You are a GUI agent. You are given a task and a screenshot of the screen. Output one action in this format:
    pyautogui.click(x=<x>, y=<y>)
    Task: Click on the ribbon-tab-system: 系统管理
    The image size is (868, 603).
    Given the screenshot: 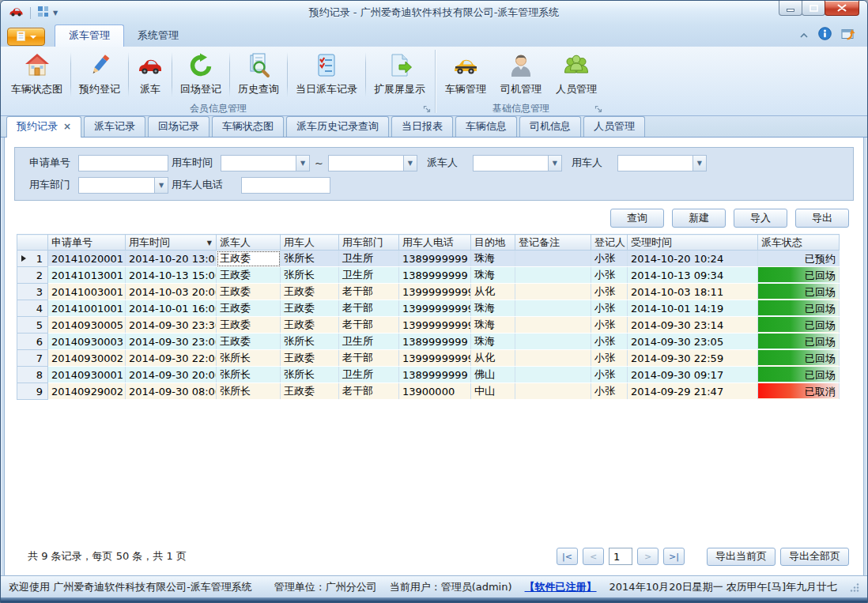 What is the action you would take?
    pyautogui.click(x=158, y=36)
    